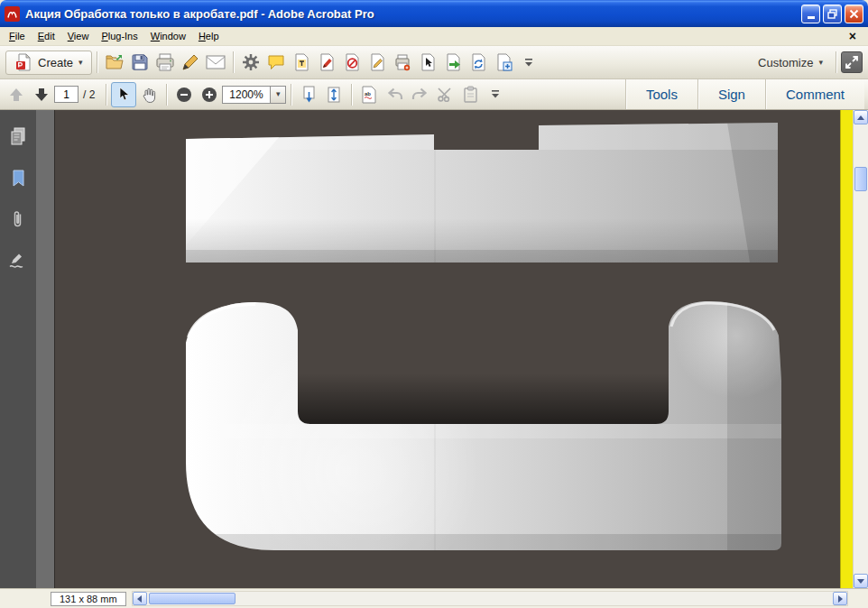  I want to click on horizontal-scrollbar, so click(490, 599).